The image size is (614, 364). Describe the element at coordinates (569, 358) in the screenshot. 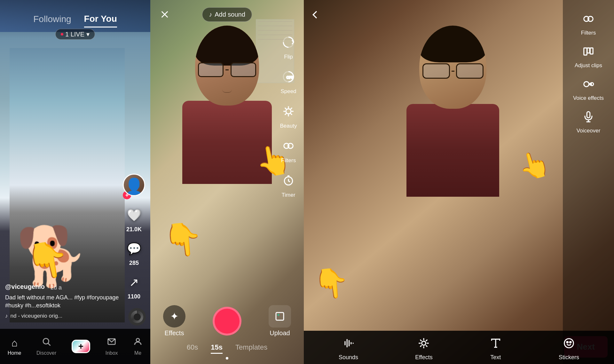

I see `stickers-label: Stickers` at that location.